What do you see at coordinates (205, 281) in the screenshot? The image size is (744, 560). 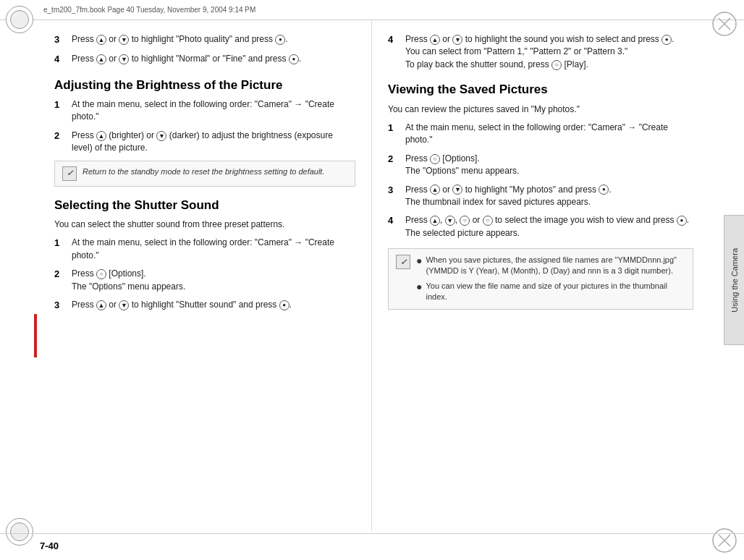 I see `shutter-step-2: 2 Press ○ [Options].The "Options" menu a…` at bounding box center [205, 281].